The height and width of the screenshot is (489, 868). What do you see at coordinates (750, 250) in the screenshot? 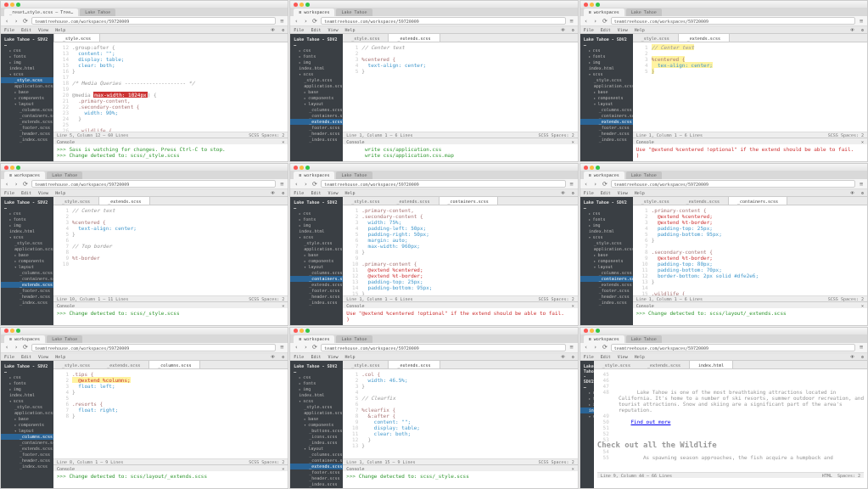
I see `code-editor: 1.primary-content {2 @extend %centered;3…` at bounding box center [750, 250].